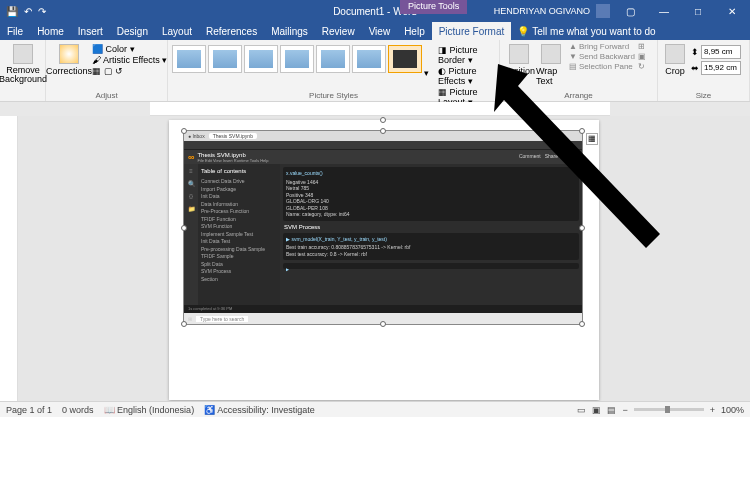  I want to click on wrap-text-icon, so click(551, 54).